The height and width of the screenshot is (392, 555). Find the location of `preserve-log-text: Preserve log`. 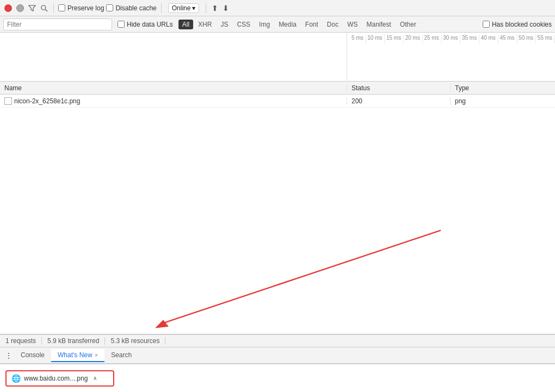

preserve-log-text: Preserve log is located at coordinates (86, 8).